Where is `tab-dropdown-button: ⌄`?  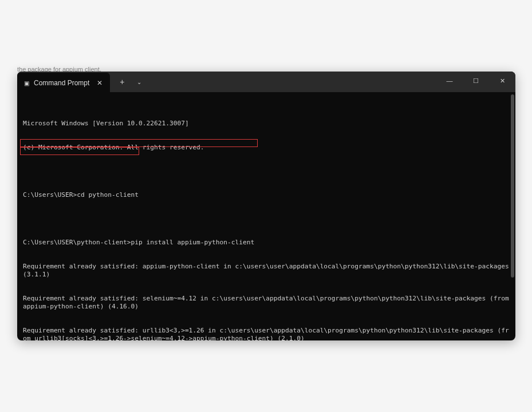 tab-dropdown-button: ⌄ is located at coordinates (139, 82).